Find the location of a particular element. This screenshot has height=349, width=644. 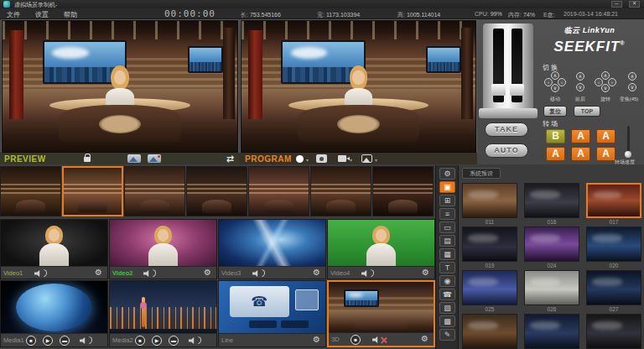

menu-help: 帮助 is located at coordinates (70, 15).